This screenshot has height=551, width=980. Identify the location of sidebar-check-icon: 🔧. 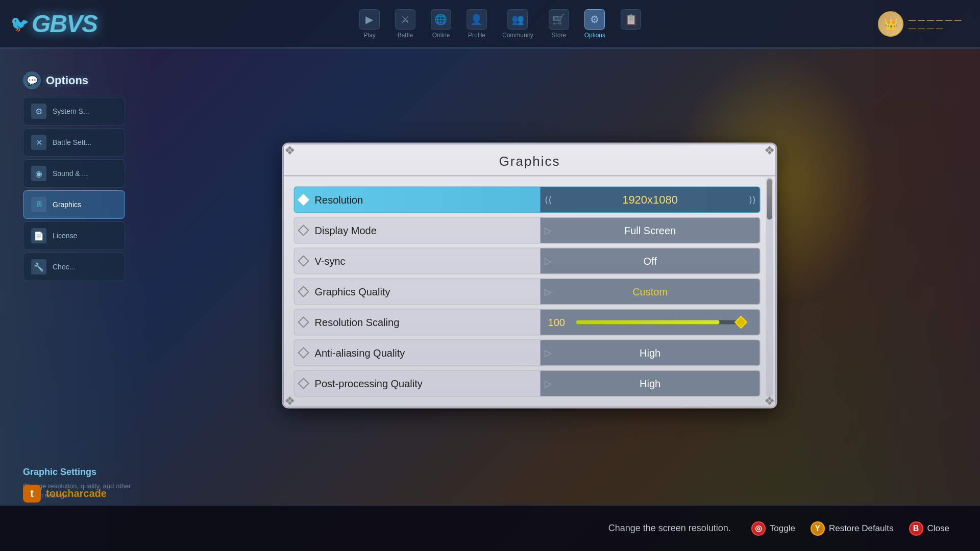
(39, 267).